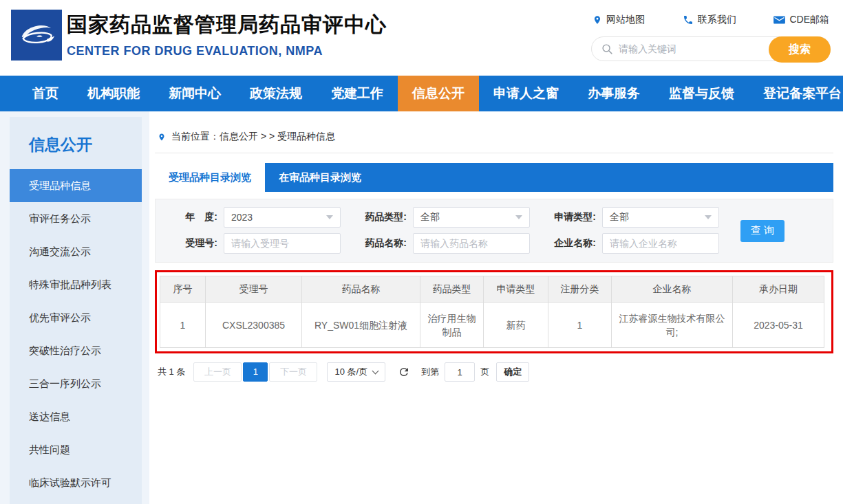  What do you see at coordinates (45, 94) in the screenshot?
I see `nav-item-home: 首页` at bounding box center [45, 94].